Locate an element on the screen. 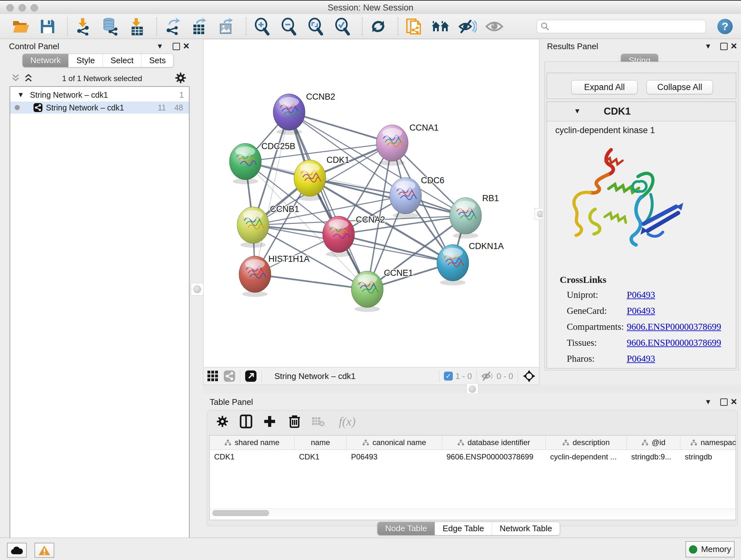 The height and width of the screenshot is (560, 741). export-table-button is located at coordinates (200, 27).